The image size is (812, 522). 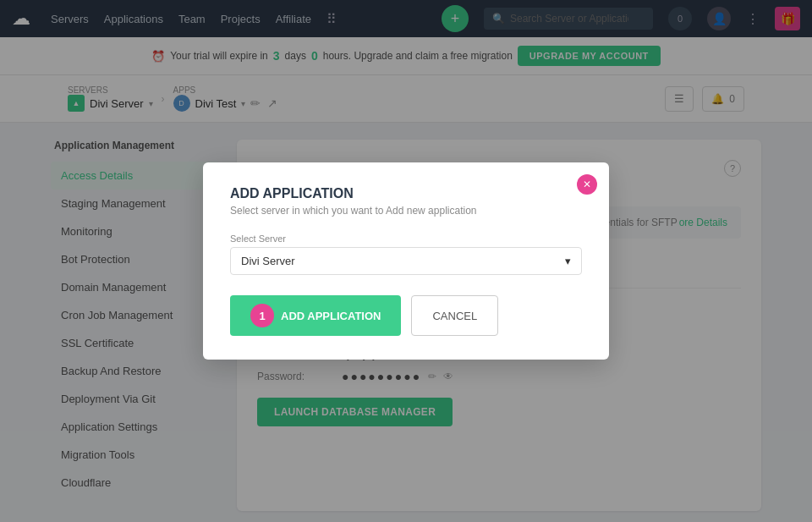 I want to click on selected-server-value: Divi Server, so click(x=268, y=261).